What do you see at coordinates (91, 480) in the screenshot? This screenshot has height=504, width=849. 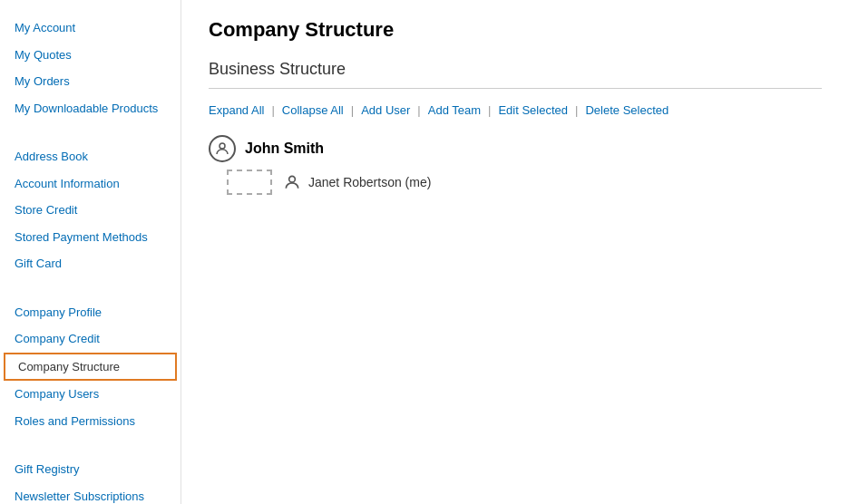 I see `sidebar-group-other: Gift Registry Newsletter Subscriptions M…` at bounding box center [91, 480].